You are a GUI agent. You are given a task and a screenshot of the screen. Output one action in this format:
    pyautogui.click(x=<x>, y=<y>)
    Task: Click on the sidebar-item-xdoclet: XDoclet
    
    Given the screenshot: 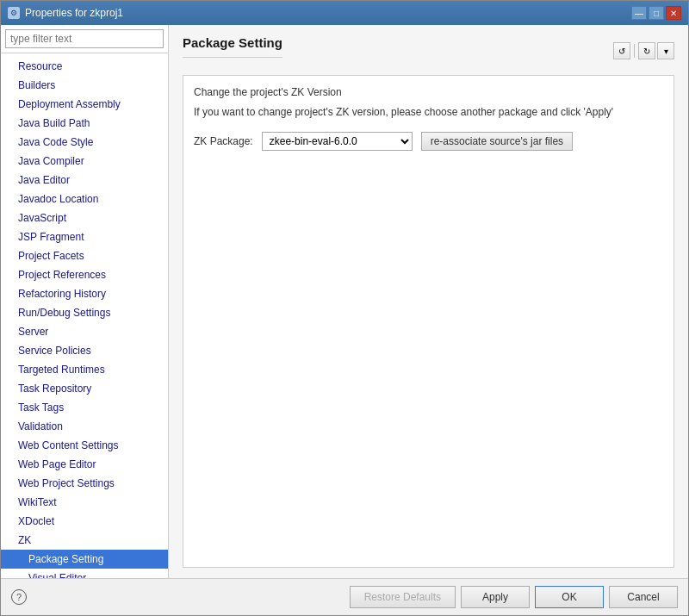 What is the action you would take?
    pyautogui.click(x=84, y=521)
    